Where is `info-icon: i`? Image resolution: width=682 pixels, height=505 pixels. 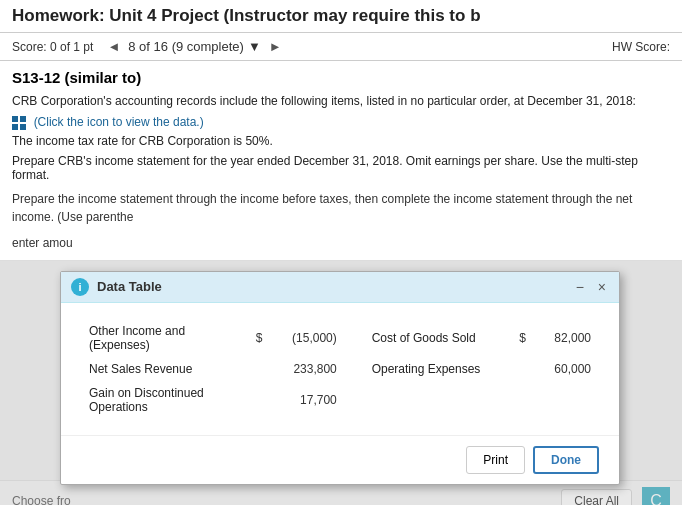
info-icon: i is located at coordinates (80, 287).